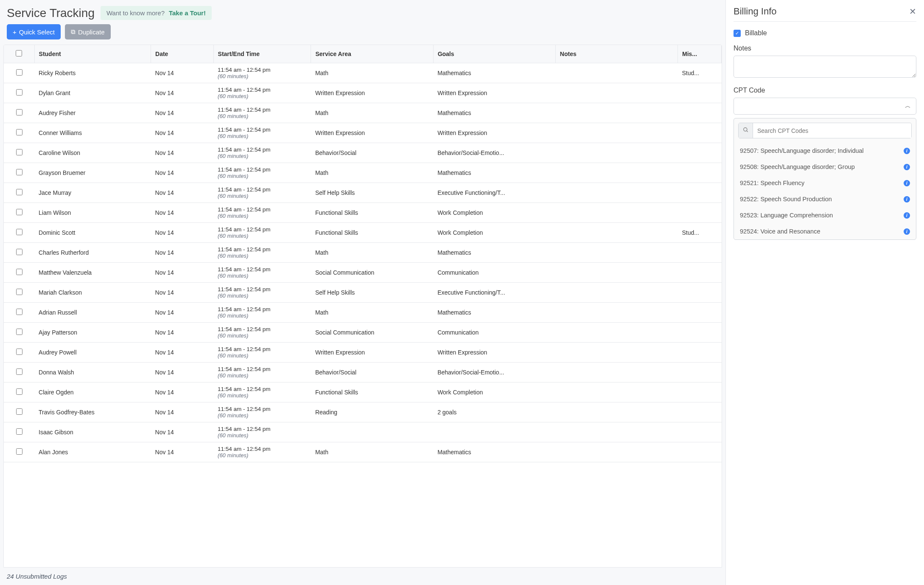 This screenshot has width=924, height=585. What do you see at coordinates (700, 54) in the screenshot?
I see `col-miss: Mis...` at bounding box center [700, 54].